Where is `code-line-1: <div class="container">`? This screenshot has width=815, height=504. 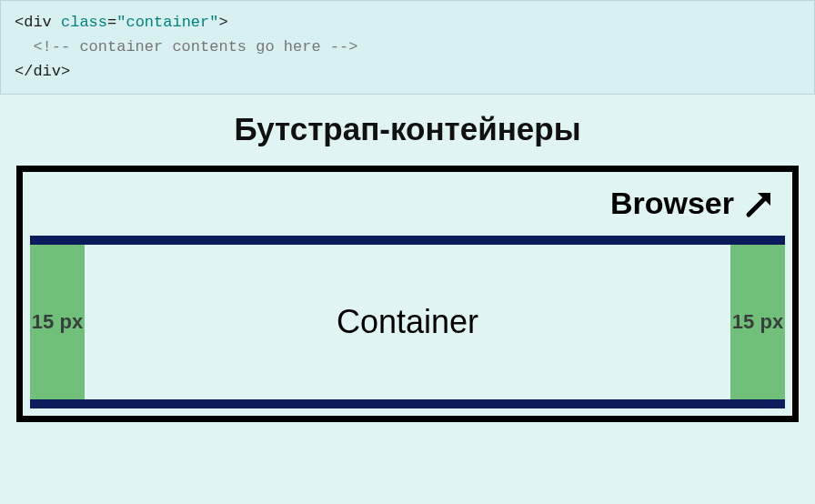
code-line-1: <div class="container"> is located at coordinates (408, 22).